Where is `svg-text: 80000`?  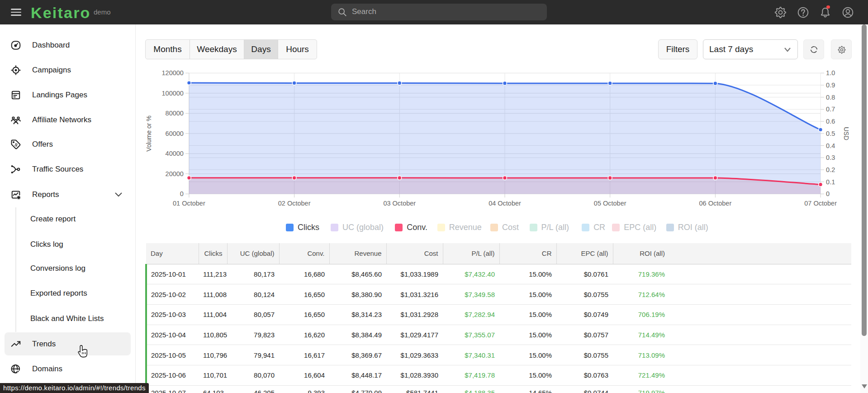 svg-text: 80000 is located at coordinates (175, 113).